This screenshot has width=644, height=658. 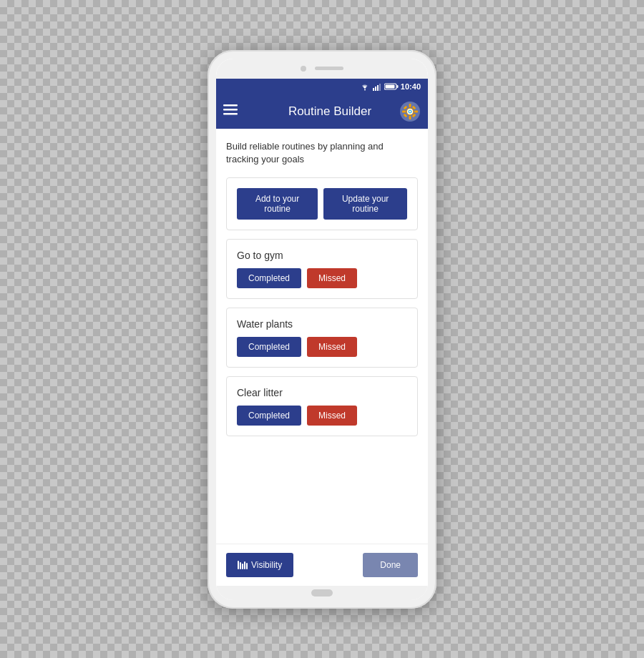 I want to click on app-bar-title: Routine Builder, so click(x=330, y=112).